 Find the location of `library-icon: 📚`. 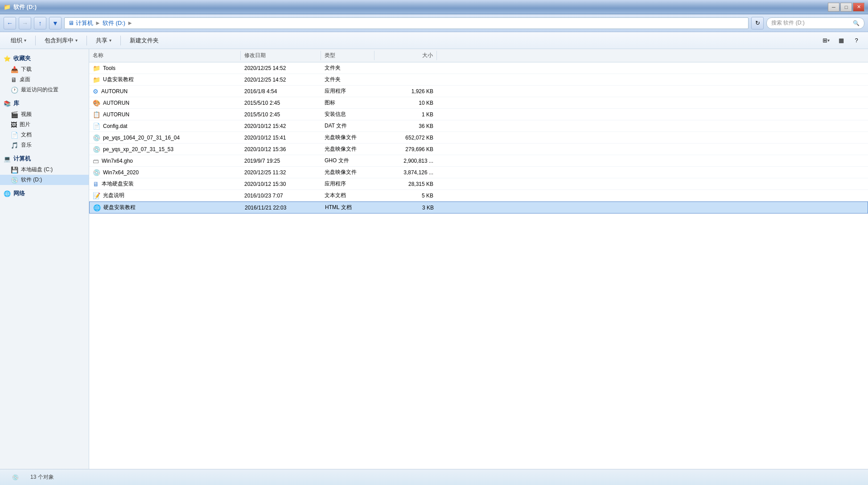

library-icon: 📚 is located at coordinates (7, 103).